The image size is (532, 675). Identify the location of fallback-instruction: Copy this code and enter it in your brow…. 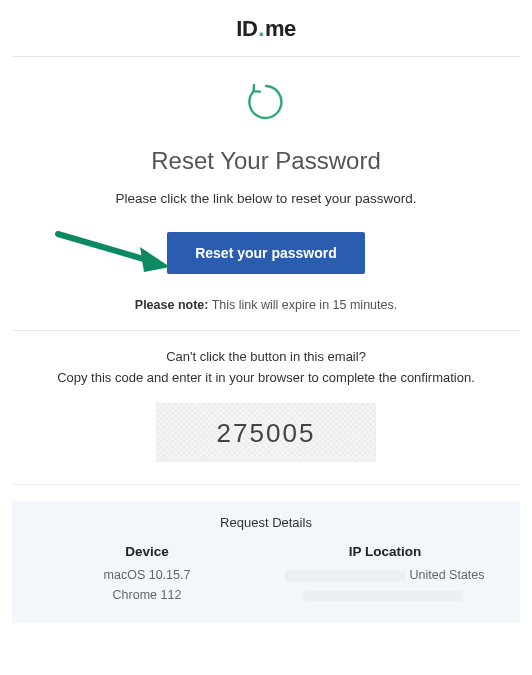
(266, 378).